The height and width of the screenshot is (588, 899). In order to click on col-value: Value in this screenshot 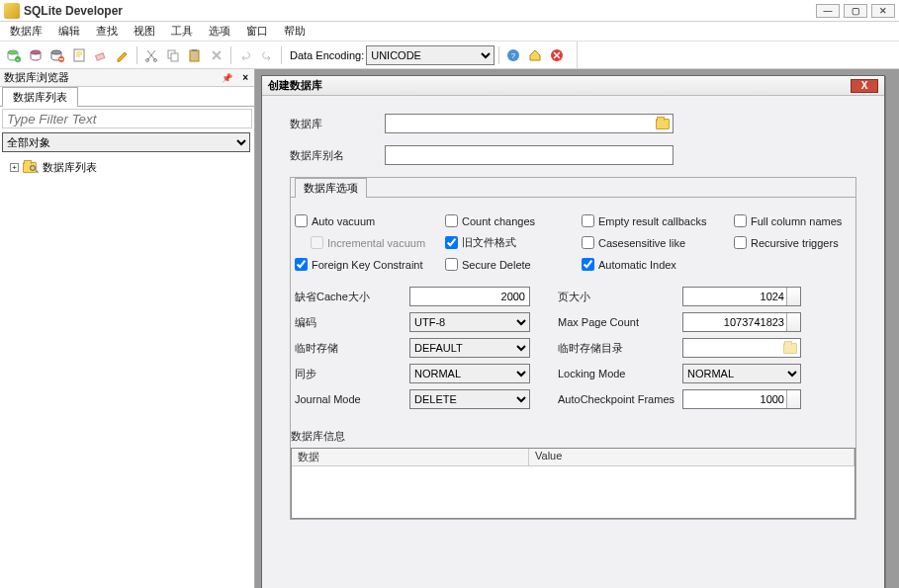, I will do `click(692, 457)`.